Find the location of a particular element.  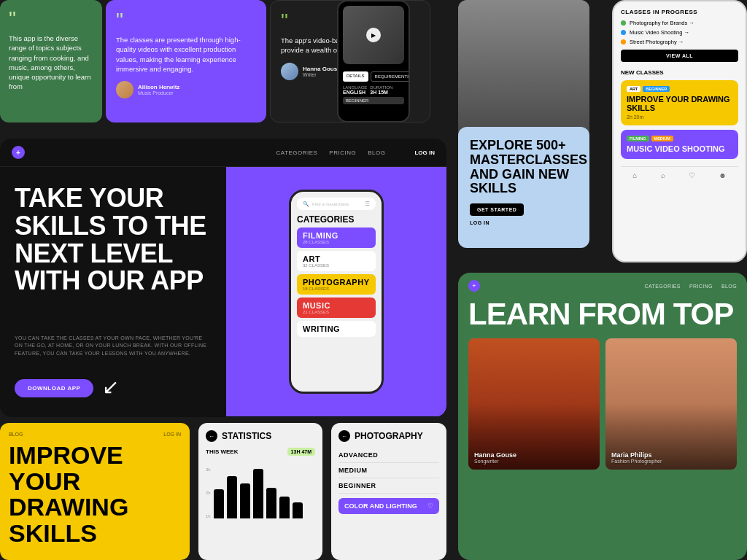

purple-quote-text: The classes are presented through high-q… is located at coordinates (186, 54).